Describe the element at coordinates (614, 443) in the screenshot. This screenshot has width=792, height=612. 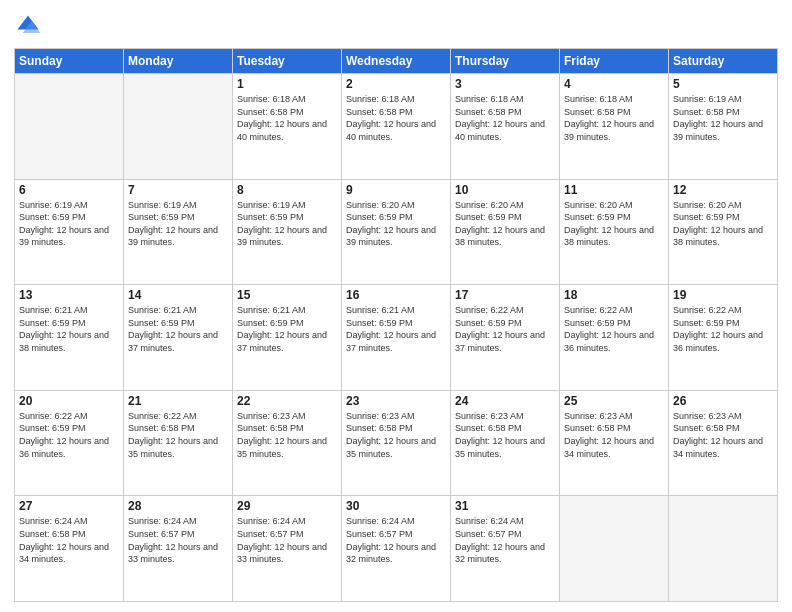
I see `calendar-cell: 25Sunrise: 6:23 AMSunset: 6:58 PMDayligh…` at that location.